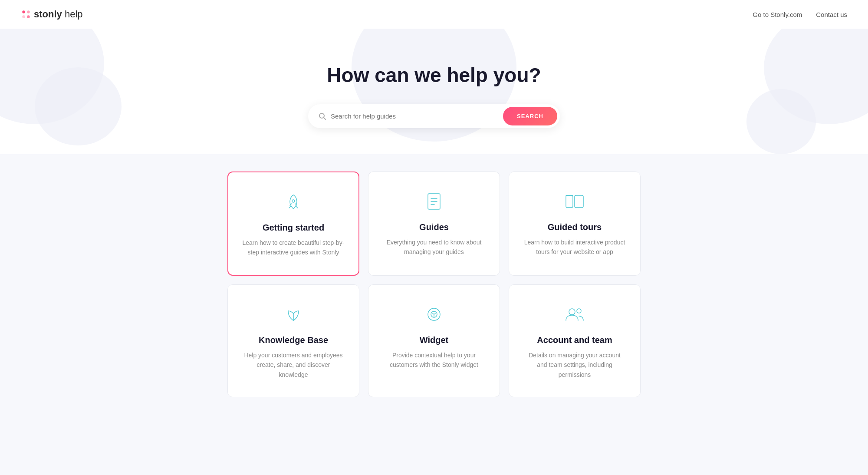  What do you see at coordinates (293, 202) in the screenshot?
I see `rocket-icon` at bounding box center [293, 202].